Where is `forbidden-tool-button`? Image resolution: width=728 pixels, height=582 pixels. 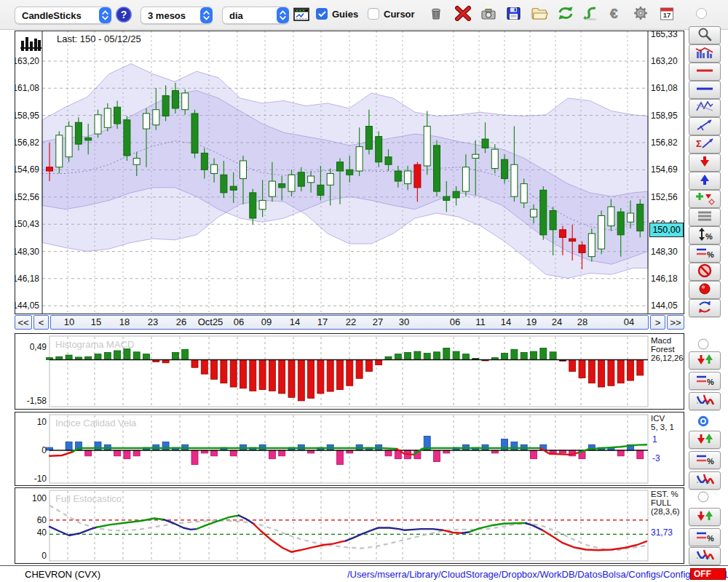
forbidden-tool-button is located at coordinates (705, 272).